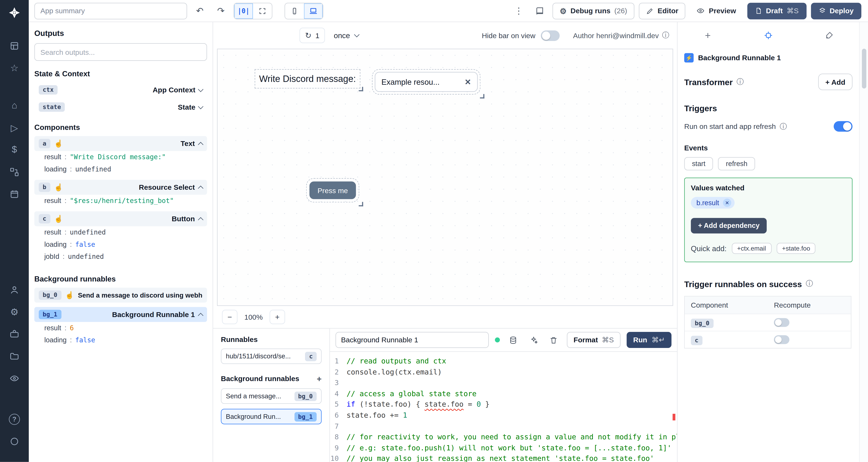 The height and width of the screenshot is (462, 868). What do you see at coordinates (594, 340) in the screenshot?
I see `format-button: Format ⌘S` at bounding box center [594, 340].